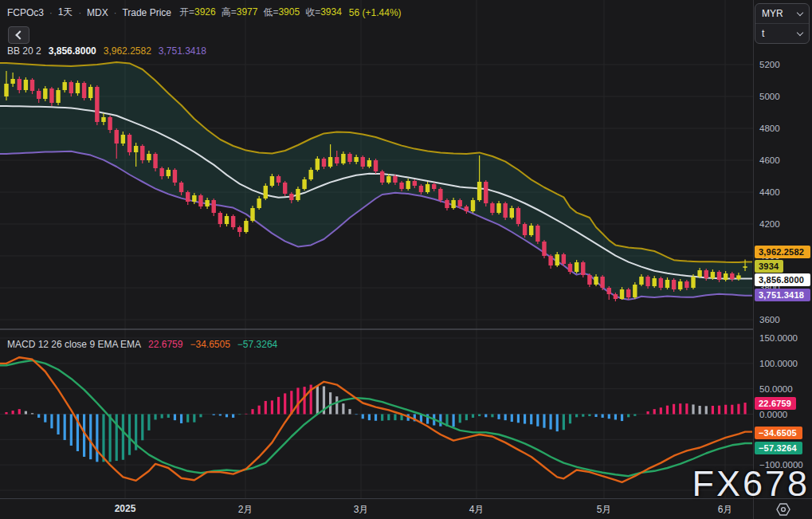  What do you see at coordinates (376, 509) in the screenshot?
I see `time-axis: 20252月3月4月5月6月` at bounding box center [376, 509].